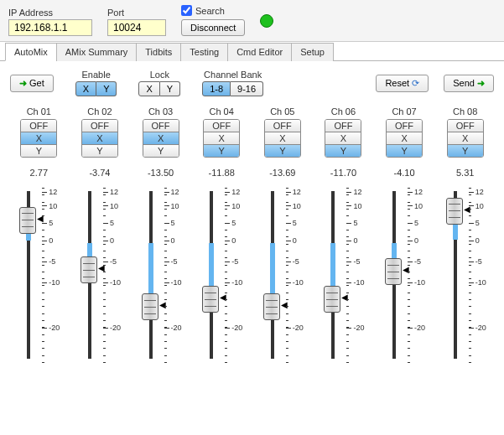 This screenshot has height=435, width=504. What do you see at coordinates (149, 89) in the screenshot?
I see `lock-x-button: X` at bounding box center [149, 89].